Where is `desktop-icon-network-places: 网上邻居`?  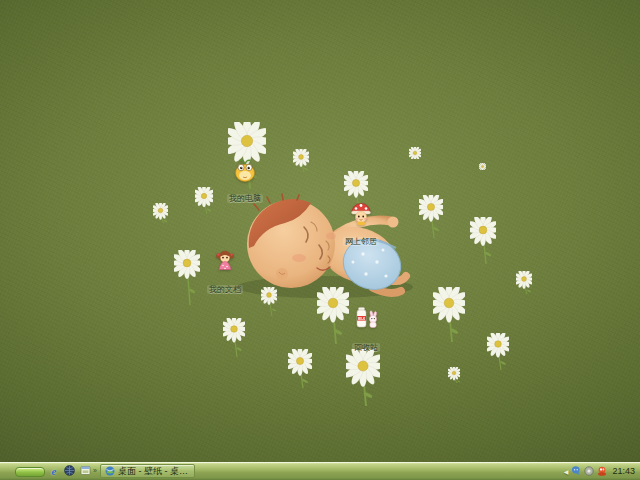
desktop-icon-network-places: 网上邻居 is located at coordinates (361, 224).